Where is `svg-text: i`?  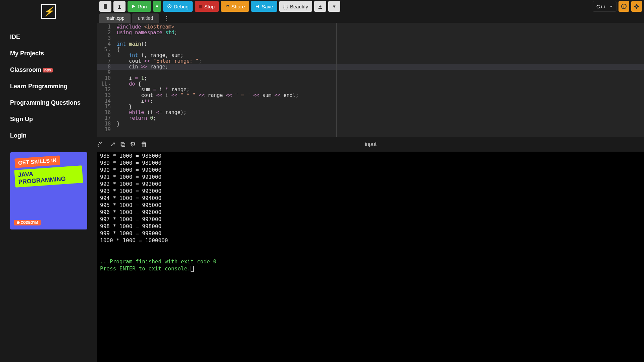
svg-text: i is located at coordinates (624, 6).